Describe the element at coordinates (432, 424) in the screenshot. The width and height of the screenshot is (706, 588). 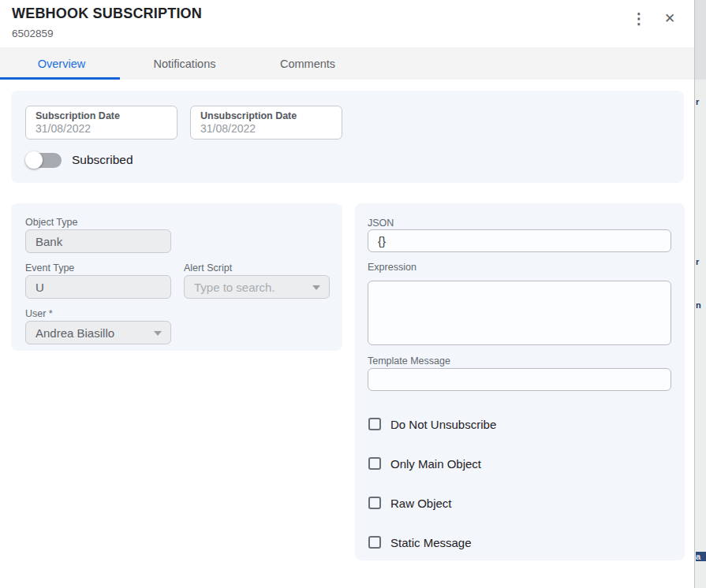
I see `checkbox-do-not-unsubscribe: Do Not Unsubscribe` at that location.